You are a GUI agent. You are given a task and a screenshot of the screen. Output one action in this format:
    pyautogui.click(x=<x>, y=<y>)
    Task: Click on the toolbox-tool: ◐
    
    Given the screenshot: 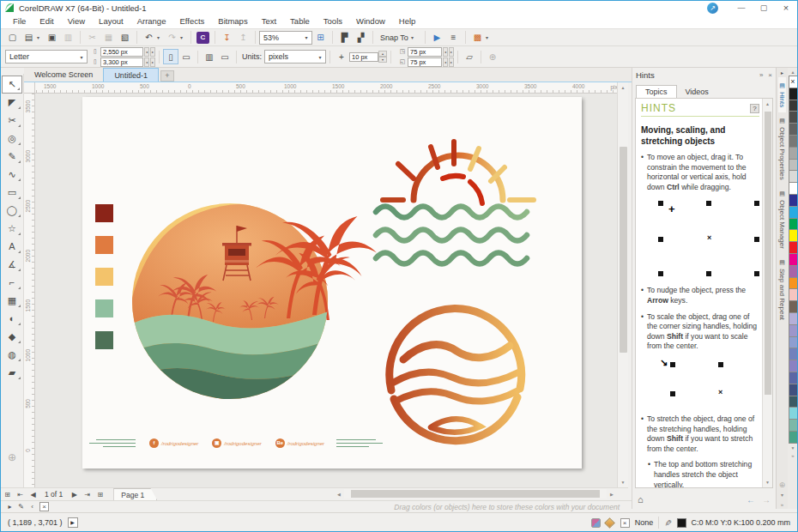 What is the action you would take?
    pyautogui.click(x=12, y=319)
    